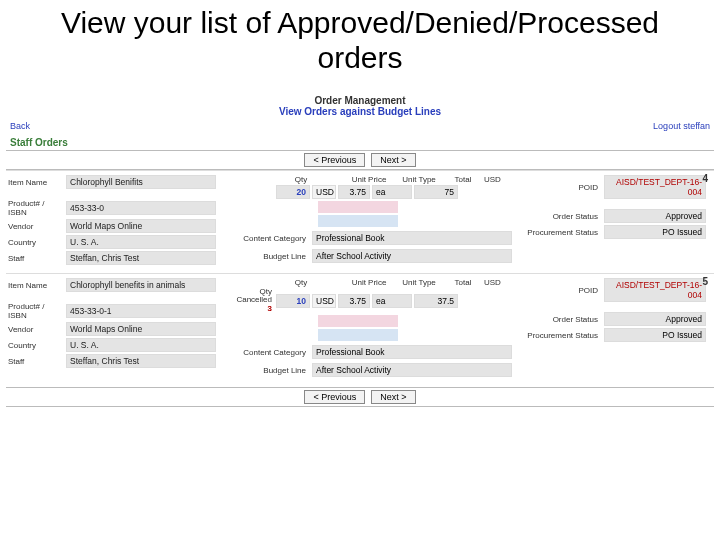 This screenshot has width=720, height=540. I want to click on qty-cancelled-block: Qty Cancelled 3, so click(249, 300).